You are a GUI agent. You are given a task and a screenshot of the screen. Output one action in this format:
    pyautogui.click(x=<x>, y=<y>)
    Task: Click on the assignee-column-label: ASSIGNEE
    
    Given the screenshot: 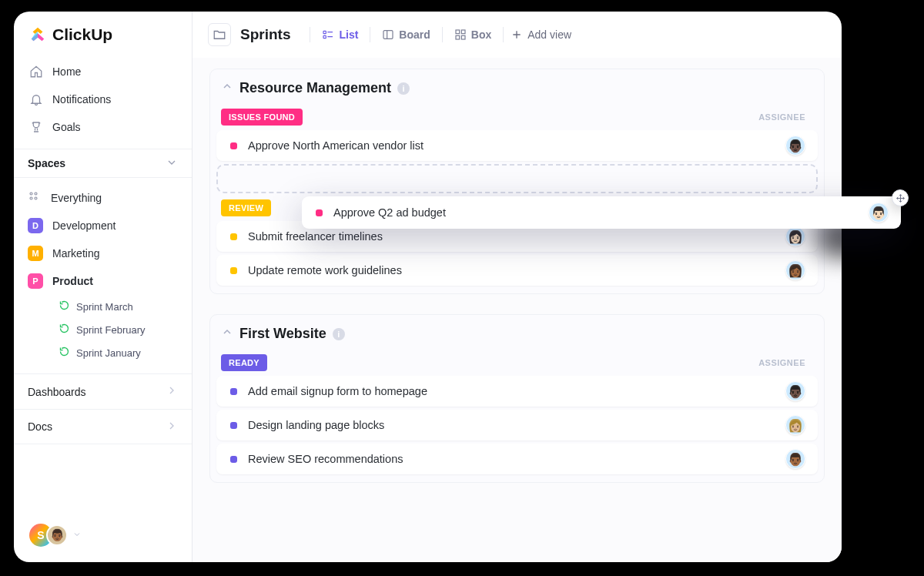 What is the action you would take?
    pyautogui.click(x=782, y=363)
    